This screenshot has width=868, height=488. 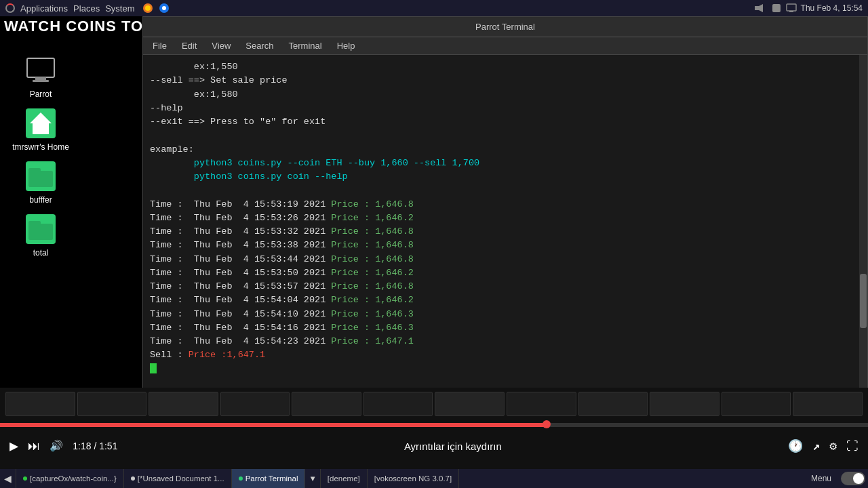 I want to click on timeline-thumbnails, so click(x=434, y=404).